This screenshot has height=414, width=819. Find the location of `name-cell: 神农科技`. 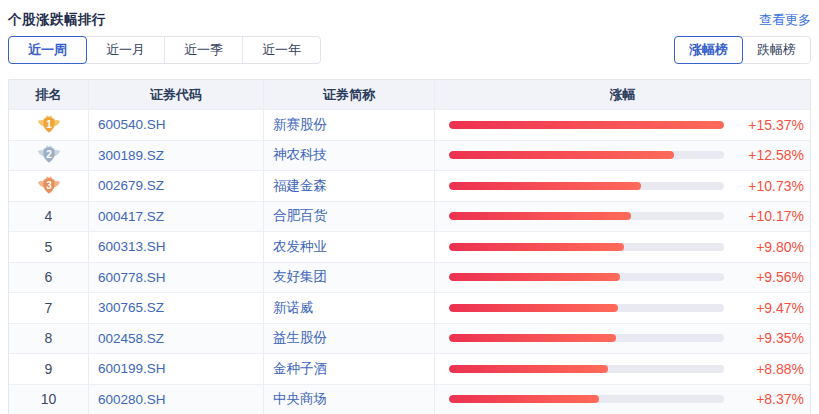

name-cell: 神农科技 is located at coordinates (350, 156).